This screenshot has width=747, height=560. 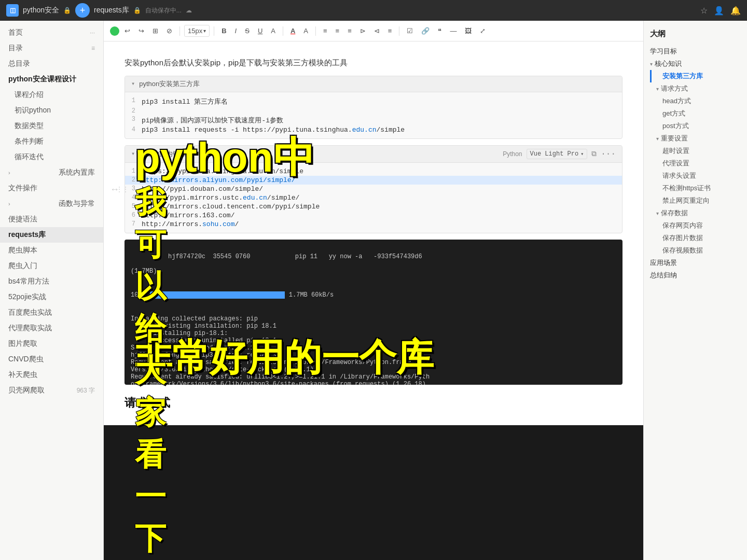 I want to click on code-block-2-body: 1 https://pypi.tuna.tsinghua.edu.cn/simp…, so click(x=374, y=198).